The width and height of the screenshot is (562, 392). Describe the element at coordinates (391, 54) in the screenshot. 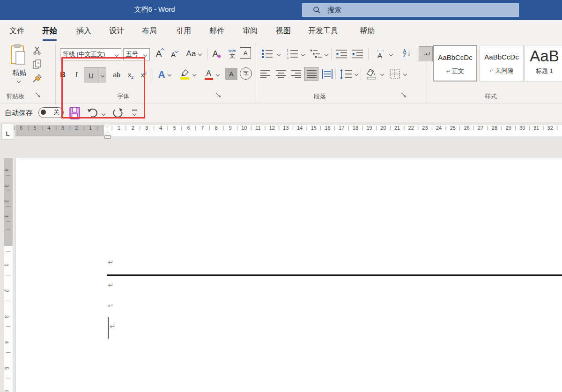

I see `asian-layout-chevron-icon` at that location.